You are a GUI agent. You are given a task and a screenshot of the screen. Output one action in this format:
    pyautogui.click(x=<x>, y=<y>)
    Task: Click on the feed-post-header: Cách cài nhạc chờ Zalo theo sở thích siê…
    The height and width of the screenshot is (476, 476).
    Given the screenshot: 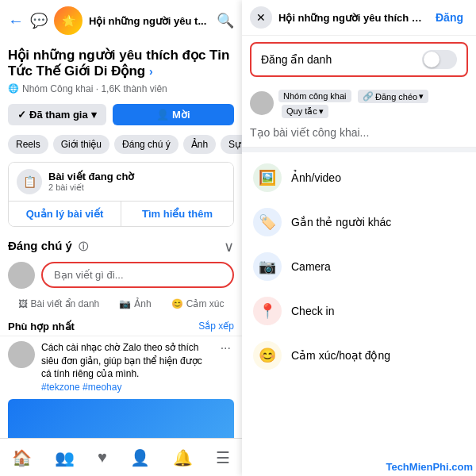 What is the action you would take?
    pyautogui.click(x=121, y=368)
    